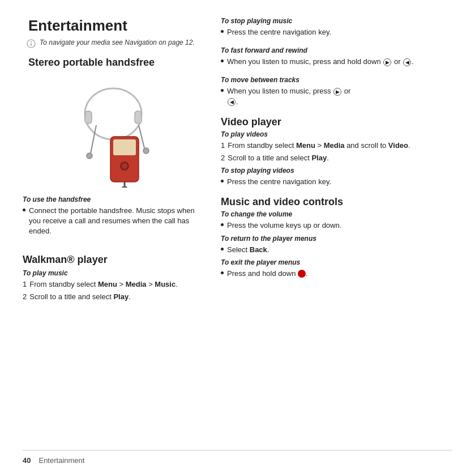  Describe the element at coordinates (31, 44) in the screenshot. I see `tip-icon` at that location.